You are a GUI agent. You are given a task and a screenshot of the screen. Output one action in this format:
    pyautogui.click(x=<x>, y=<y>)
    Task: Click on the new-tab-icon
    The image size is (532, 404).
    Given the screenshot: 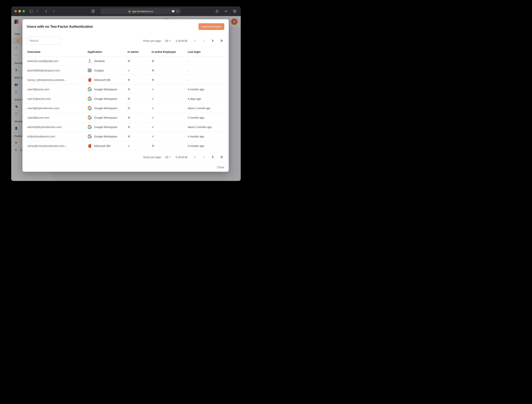 What is the action you would take?
    pyautogui.click(x=226, y=11)
    